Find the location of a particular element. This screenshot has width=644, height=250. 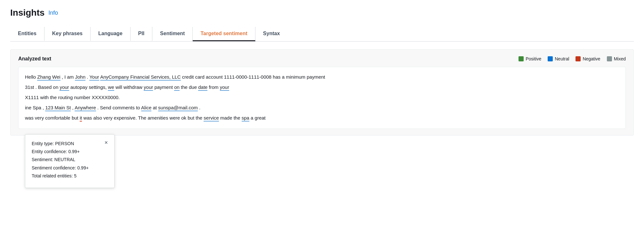

word-123-main: 123 Main St is located at coordinates (58, 108).